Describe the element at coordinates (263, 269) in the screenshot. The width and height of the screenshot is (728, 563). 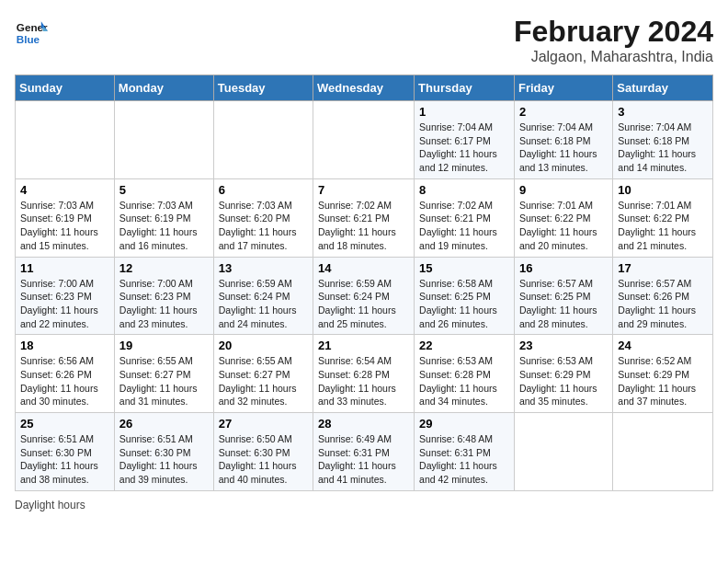
I see `day-number: 13` at that location.